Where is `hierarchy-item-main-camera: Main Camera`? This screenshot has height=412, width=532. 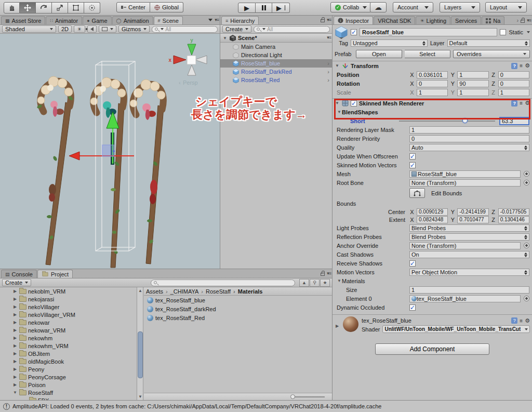
hierarchy-item-main-camera: Main Camera is located at coordinates (276, 47).